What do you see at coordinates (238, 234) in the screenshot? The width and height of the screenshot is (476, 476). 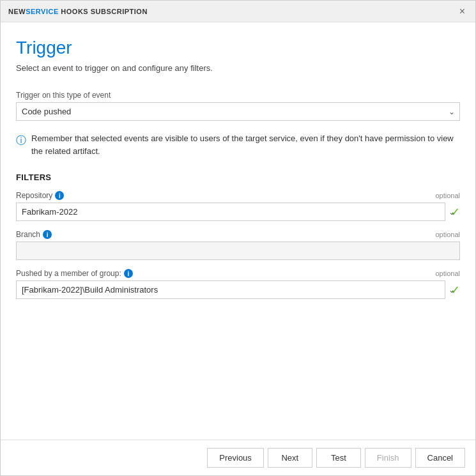 I see `branch-label-row: Branch i optional` at bounding box center [238, 234].